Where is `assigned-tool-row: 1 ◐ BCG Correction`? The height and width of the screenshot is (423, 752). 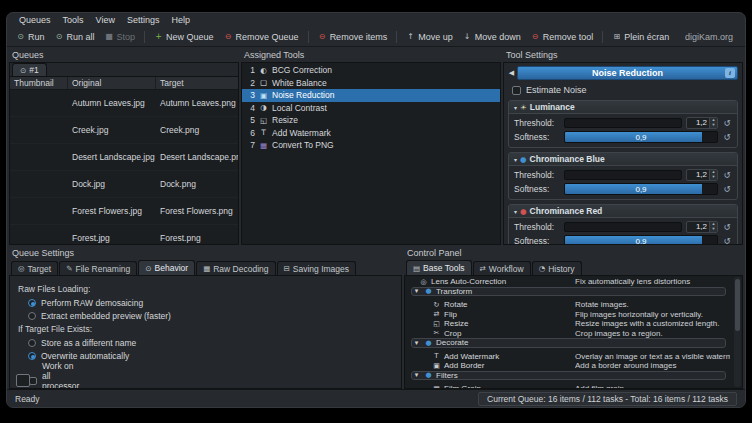
assigned-tool-row: 1 ◐ BCG Correction is located at coordinates (371, 70).